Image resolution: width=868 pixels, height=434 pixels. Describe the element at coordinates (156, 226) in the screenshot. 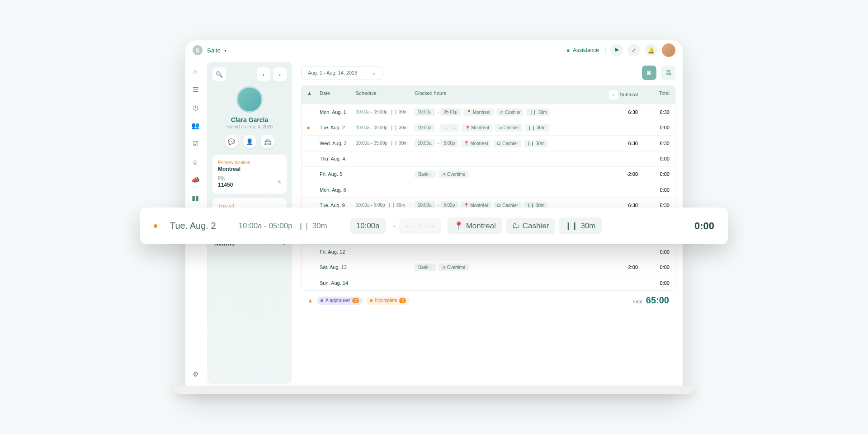

I see `status-dot-icon` at that location.